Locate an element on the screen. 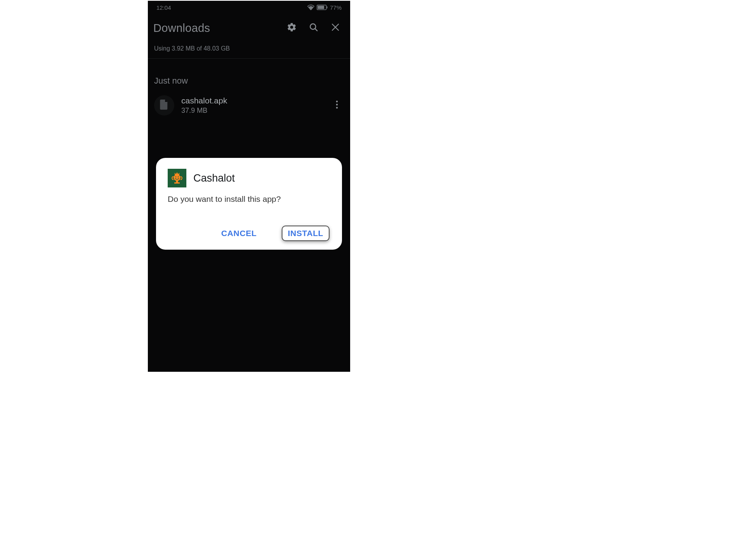 The width and height of the screenshot is (747, 560). more-vert-icon is located at coordinates (337, 105).